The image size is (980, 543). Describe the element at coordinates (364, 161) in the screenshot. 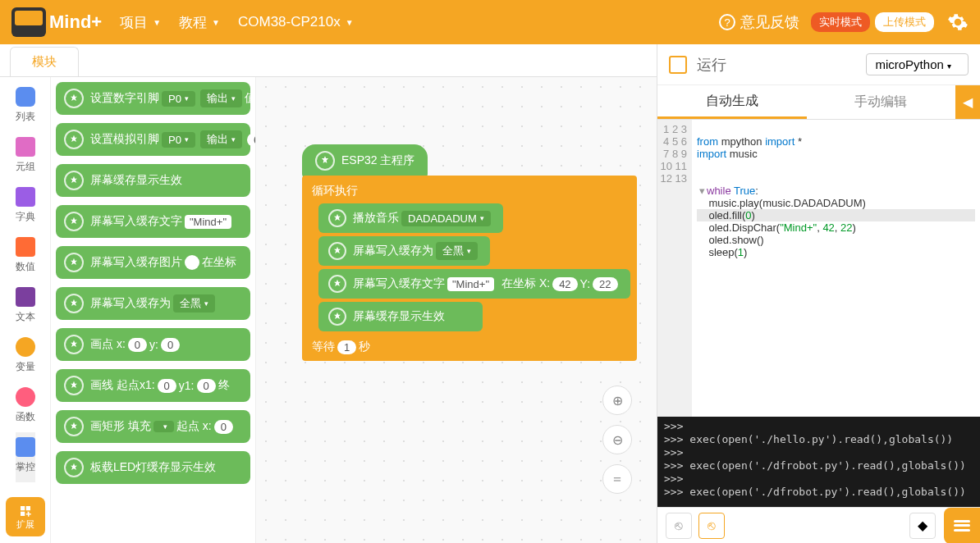

I see `hat-block: ESP32 主程序` at that location.